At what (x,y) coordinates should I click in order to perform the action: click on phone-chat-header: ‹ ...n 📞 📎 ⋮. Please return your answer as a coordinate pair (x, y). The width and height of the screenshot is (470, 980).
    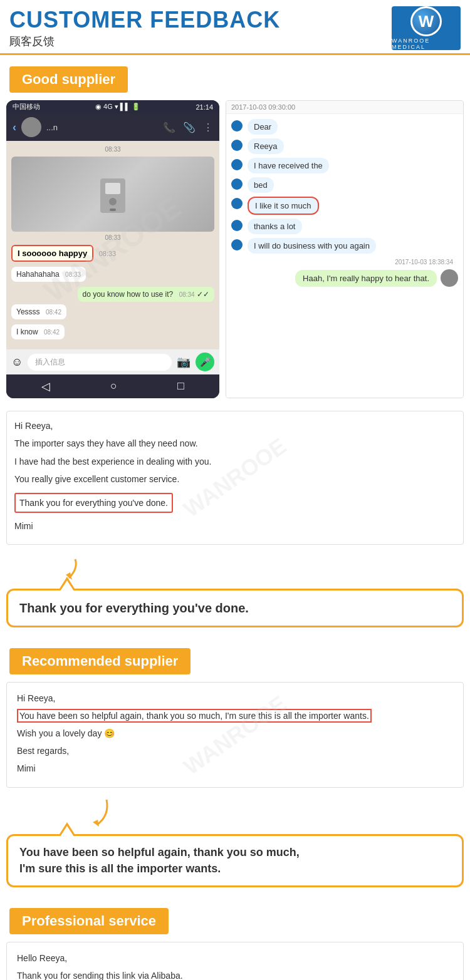
    Looking at the image, I should click on (113, 127).